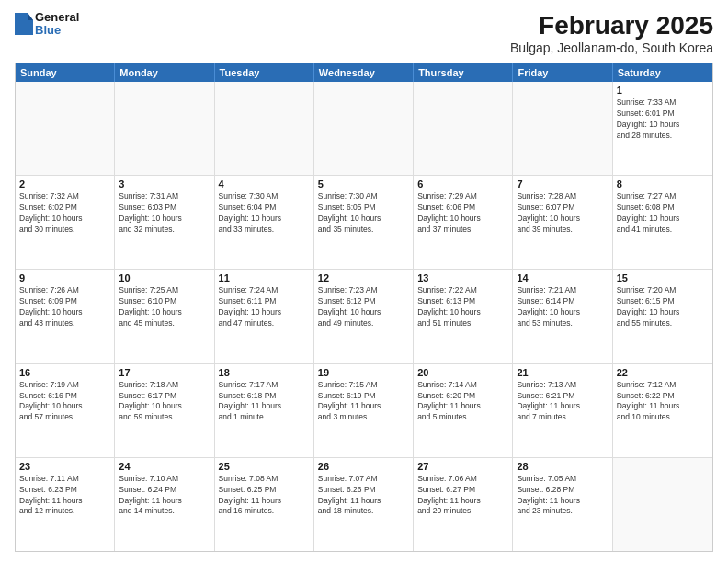 The width and height of the screenshot is (728, 563). I want to click on day-info: Sunrise: 7:18 AMSunset: 6:17 PMDaylight:…, so click(164, 402).